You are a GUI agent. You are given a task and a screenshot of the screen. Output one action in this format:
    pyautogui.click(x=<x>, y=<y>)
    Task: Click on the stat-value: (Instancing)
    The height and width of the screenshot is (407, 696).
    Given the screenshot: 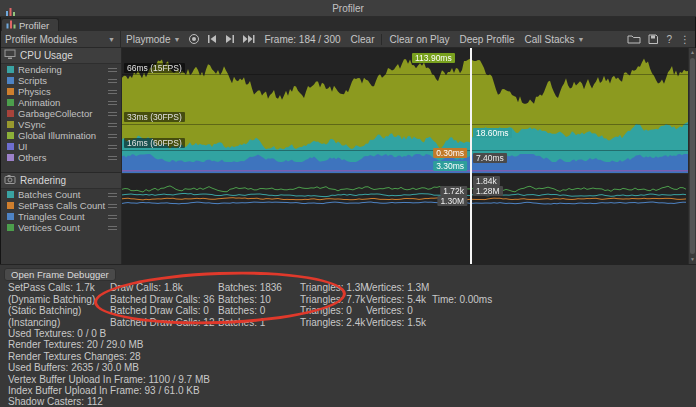 What is the action you would take?
    pyautogui.click(x=59, y=323)
    